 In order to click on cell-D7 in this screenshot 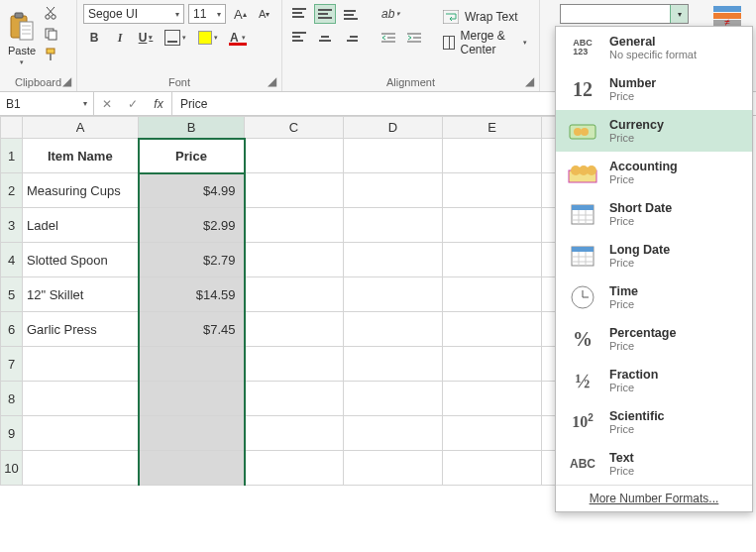, I will do `click(393, 365)`.